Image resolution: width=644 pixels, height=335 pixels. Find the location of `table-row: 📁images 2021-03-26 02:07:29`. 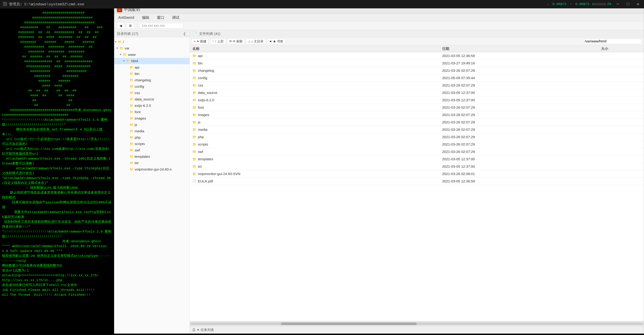

table-row: 📁images 2021-03-26 02:07:29 is located at coordinates (417, 115).